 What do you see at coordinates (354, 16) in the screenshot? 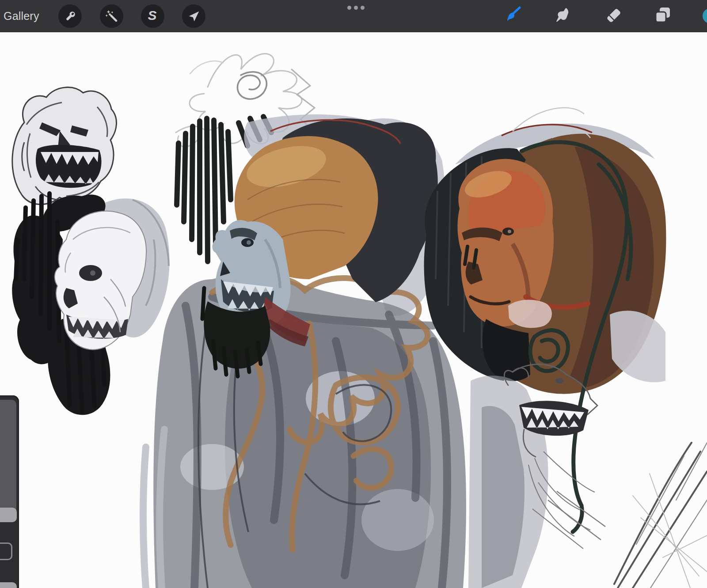
I see `top-toolbar: Gallery S` at bounding box center [354, 16].